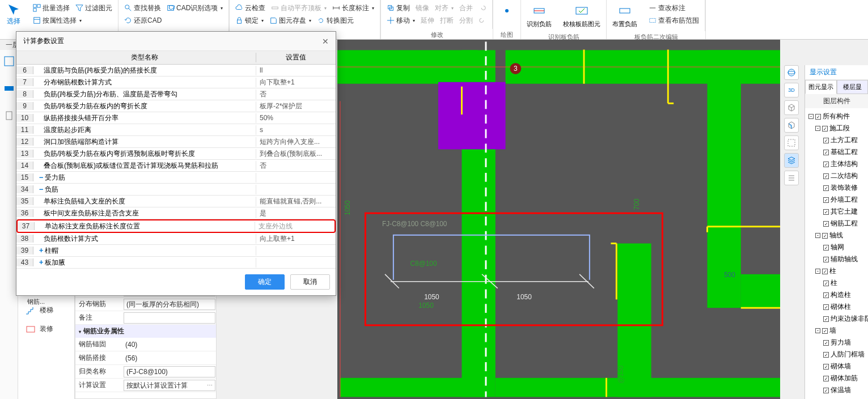 The width and height of the screenshot is (868, 399). I want to click on move-button: 移动▾, so click(401, 20).